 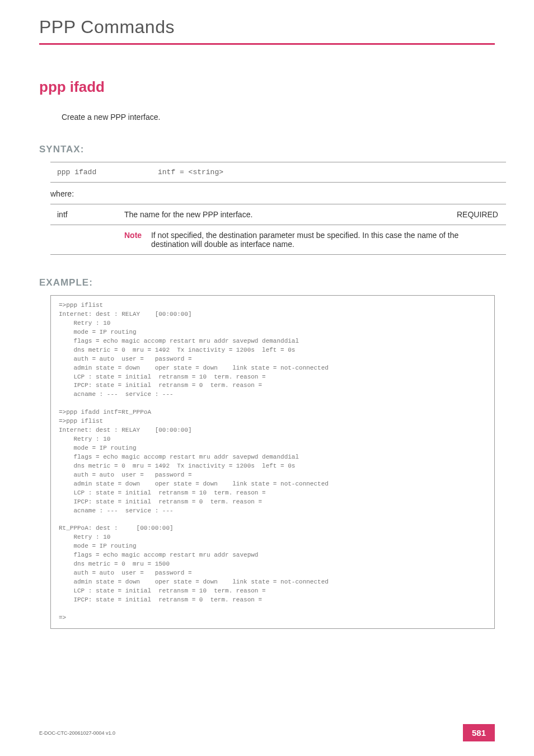 What do you see at coordinates (278, 215) in the screenshot?
I see `param-row: intf The name for the new PPP interface.…` at bounding box center [278, 215].